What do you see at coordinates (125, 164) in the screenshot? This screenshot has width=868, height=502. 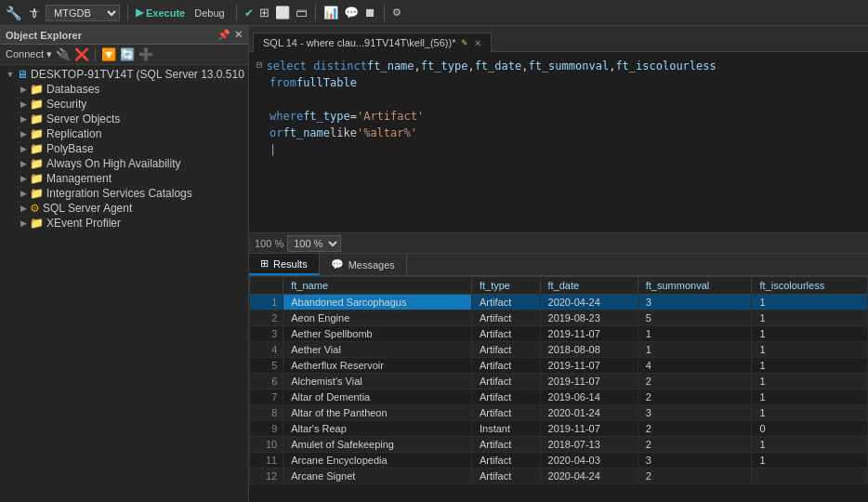 I see `tree-always-on: ▶ 📁 Always On High Availability` at bounding box center [125, 164].